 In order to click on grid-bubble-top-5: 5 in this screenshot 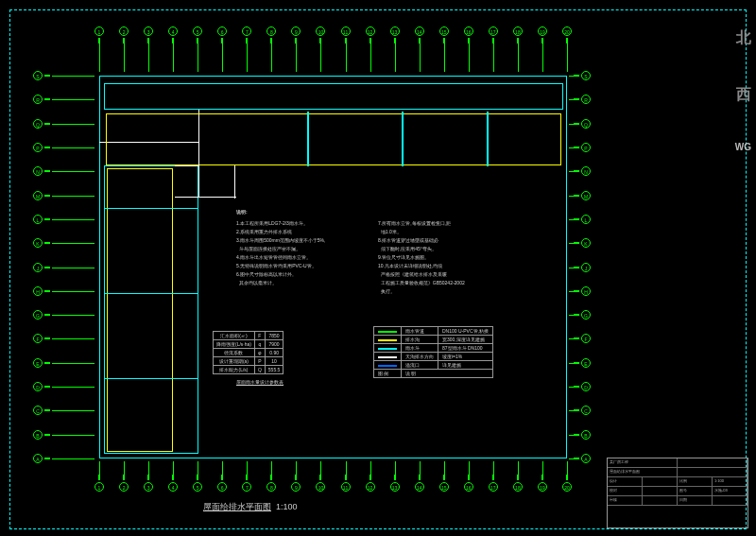, I will do `click(198, 31)`.